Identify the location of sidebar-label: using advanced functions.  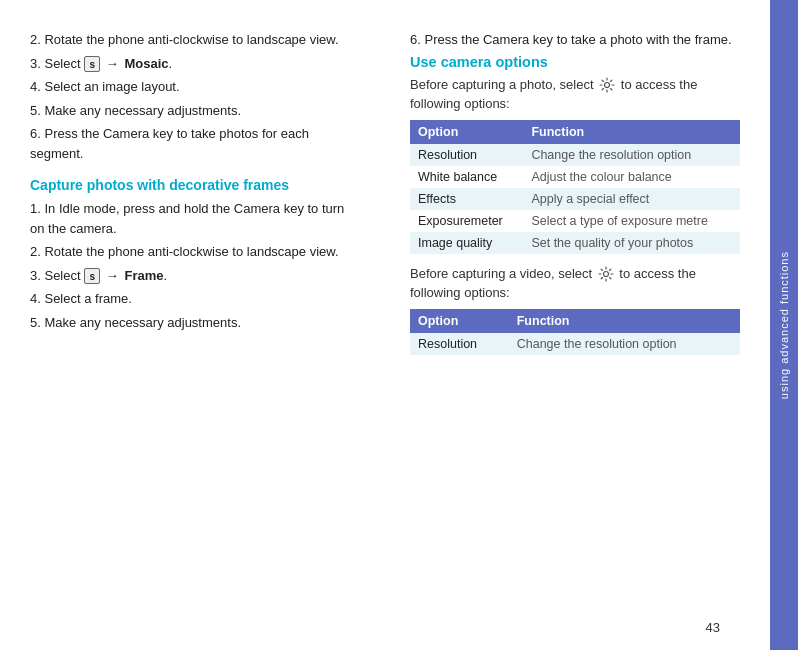
(784, 325).